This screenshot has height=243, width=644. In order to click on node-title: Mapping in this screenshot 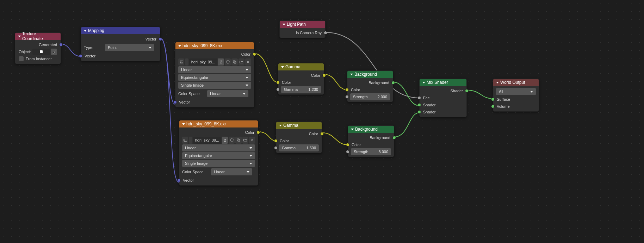, I will do `click(96, 31)`.